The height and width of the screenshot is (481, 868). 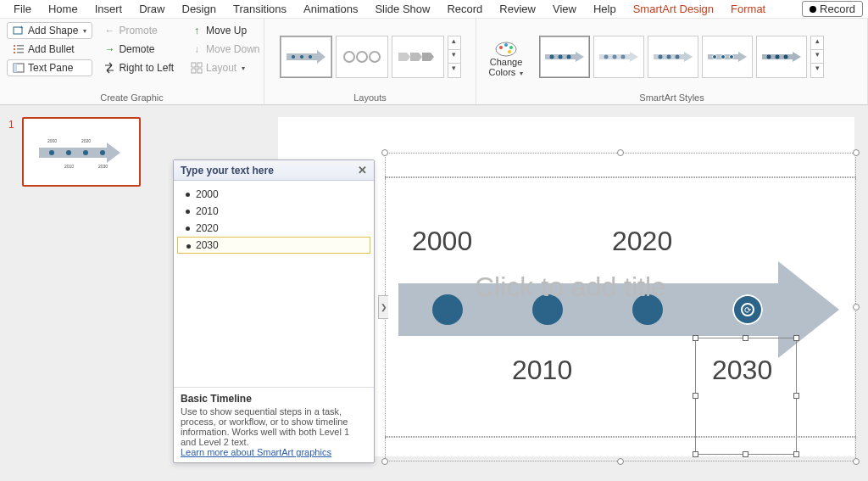 I want to click on slide-thumbnail-1: 20002020 20102030, so click(x=81, y=152).